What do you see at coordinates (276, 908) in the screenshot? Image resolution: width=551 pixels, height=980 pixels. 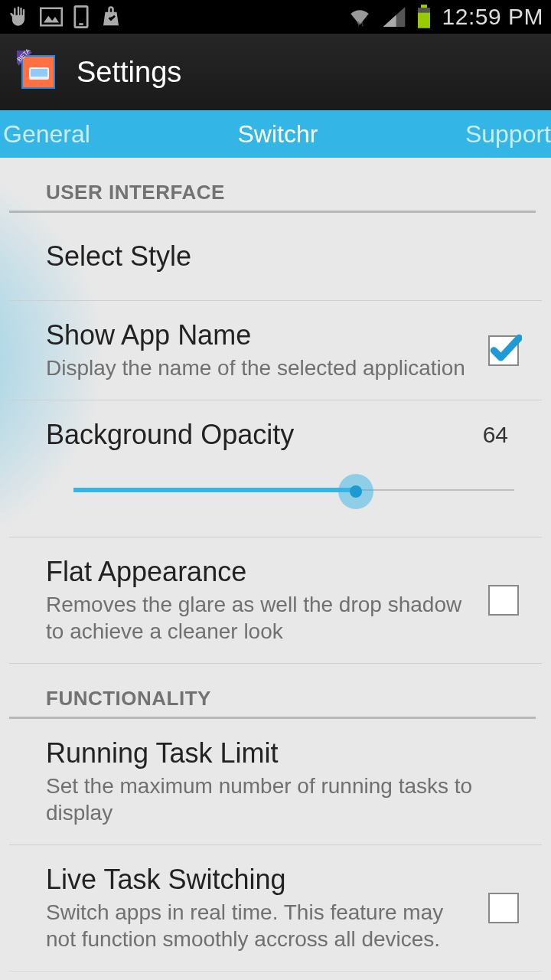 I see `pref-live-task-switching: Live Task Switching Switch apps in real …` at bounding box center [276, 908].